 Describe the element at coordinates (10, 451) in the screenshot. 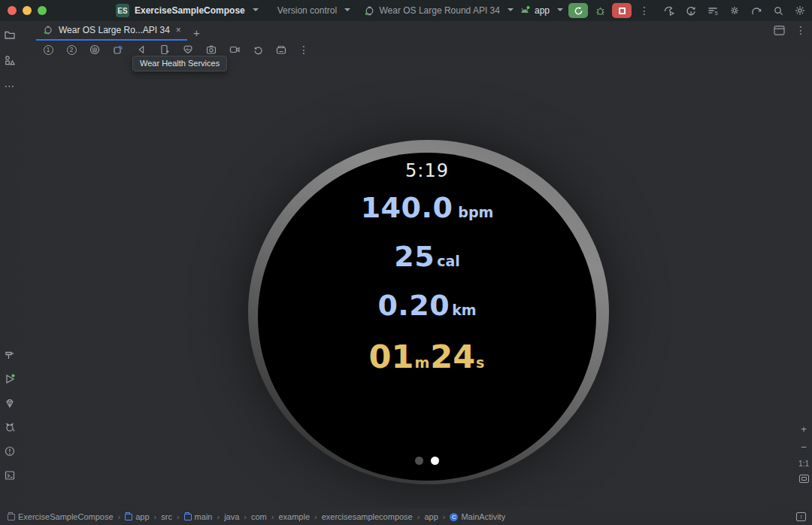

I see `problems-tool-icon` at that location.